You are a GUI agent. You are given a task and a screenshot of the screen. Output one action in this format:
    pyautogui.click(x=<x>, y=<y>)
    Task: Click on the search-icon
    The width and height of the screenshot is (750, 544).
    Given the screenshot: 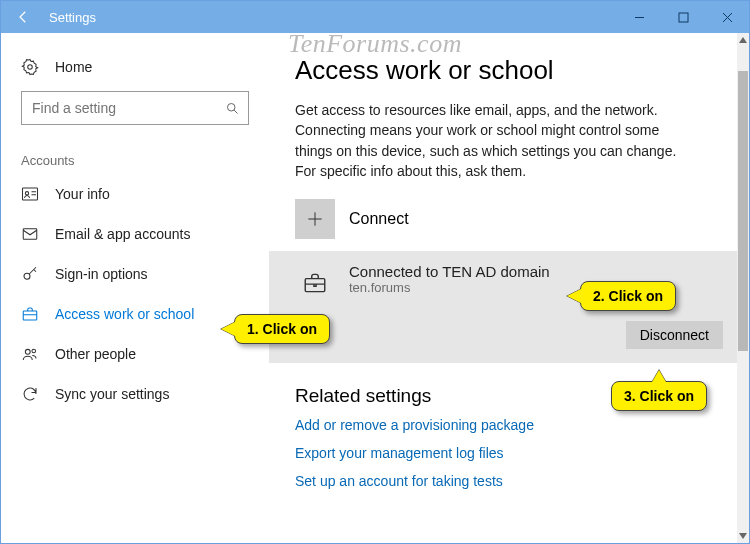 What is the action you would take?
    pyautogui.click(x=232, y=108)
    